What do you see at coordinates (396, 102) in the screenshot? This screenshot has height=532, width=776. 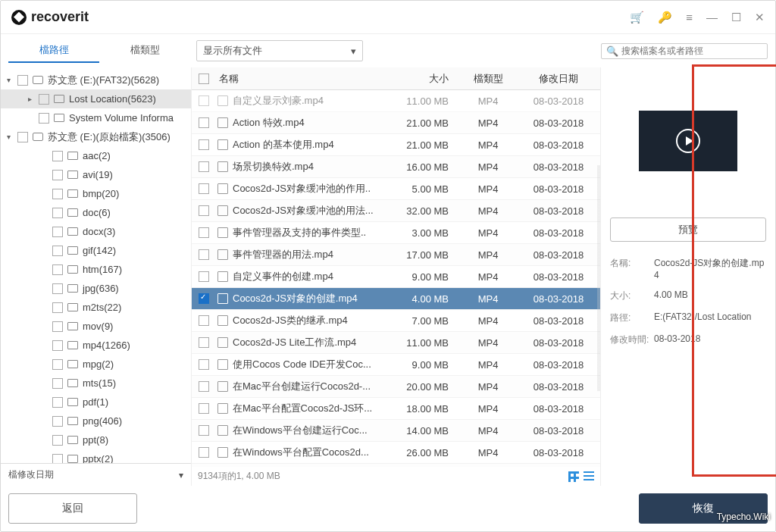 I see `file-row: 自定义显示刘豪.mp4 11.00 MB MP4 08-03-2018` at bounding box center [396, 102].